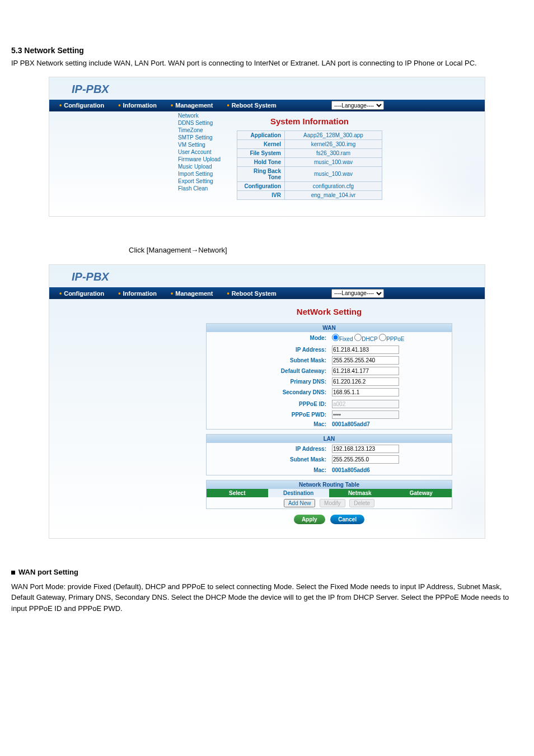 The width and height of the screenshot is (534, 756). Describe the element at coordinates (334, 153) in the screenshot. I see `sysinfo-value: fs26_300.ram` at that location.